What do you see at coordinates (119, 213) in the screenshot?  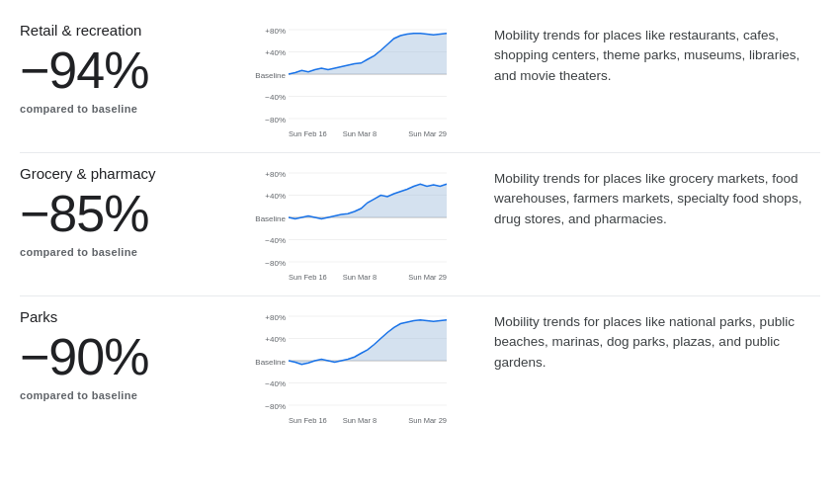 I see `big-percent-grocery: −85%` at bounding box center [119, 213].